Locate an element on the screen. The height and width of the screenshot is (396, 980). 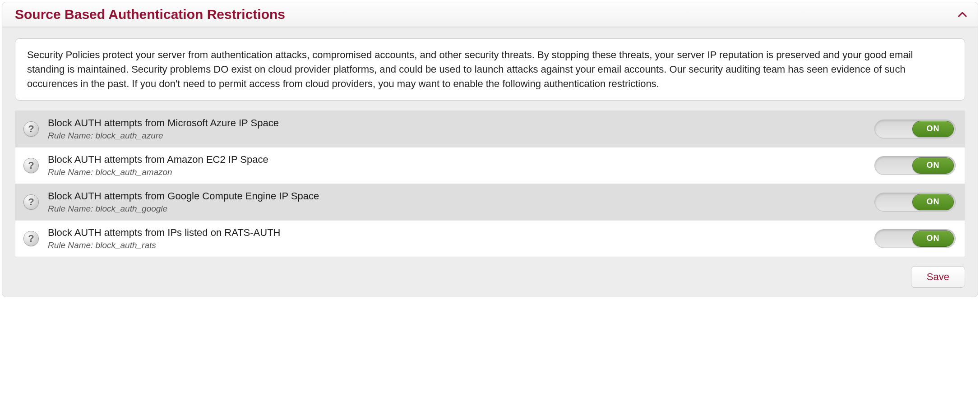
rule-row: ? Block AUTH attempts from Amazon EC2 IP… is located at coordinates (490, 166).